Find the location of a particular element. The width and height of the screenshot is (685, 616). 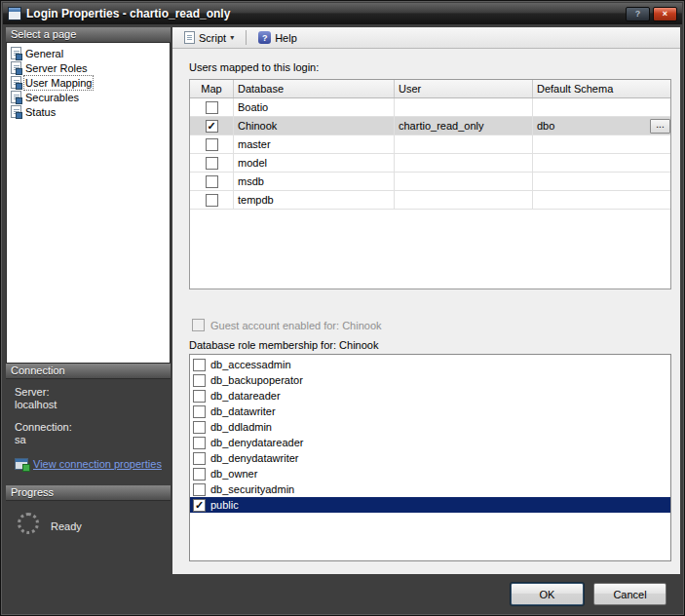

default-schema-cell: dbo ... is located at coordinates (602, 126).